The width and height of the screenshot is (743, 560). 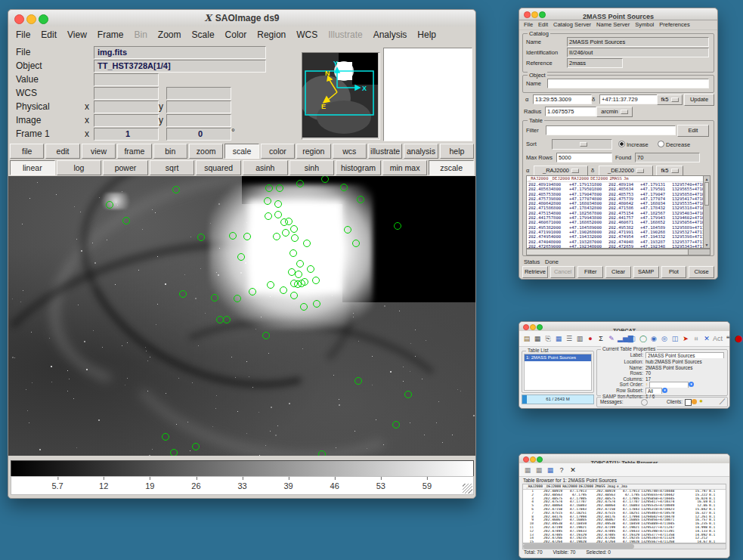 I want to click on toolbar-button: view, so click(x=98, y=151).